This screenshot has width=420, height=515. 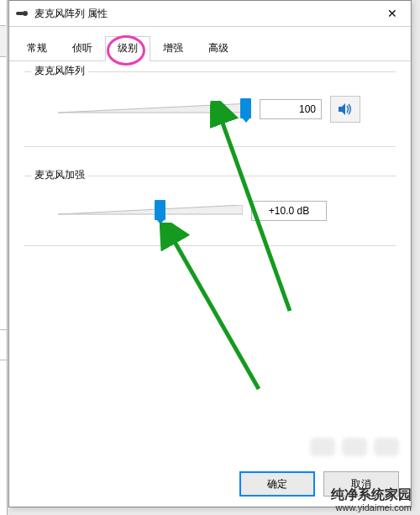 What do you see at coordinates (345, 109) in the screenshot?
I see `speaker-icon` at bounding box center [345, 109].